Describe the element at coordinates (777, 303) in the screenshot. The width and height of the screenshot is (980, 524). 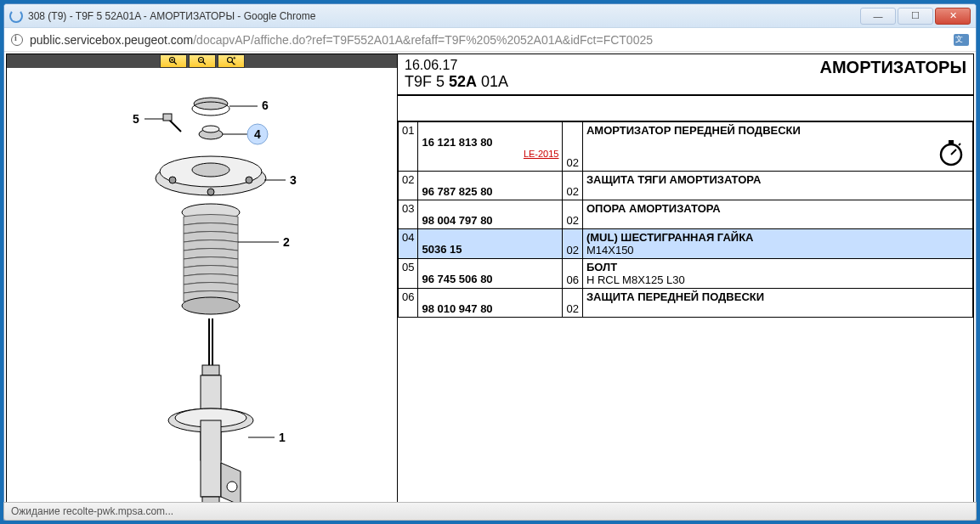
I see `description-cell: ЗАЩИТА ПЕРЕДНЕЙ ПОДВЕСКИ` at that location.